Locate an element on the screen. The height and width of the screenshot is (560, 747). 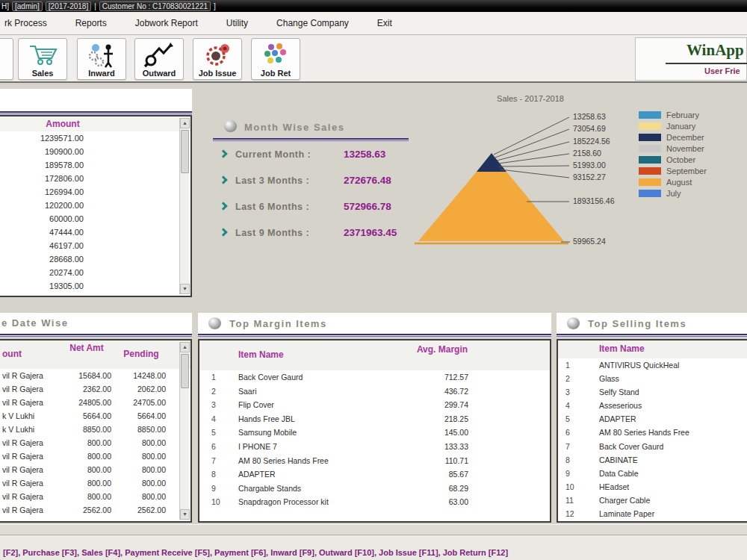
due-date-row: k V Lukhi 5664.00 5664.00 is located at coordinates (96, 416).